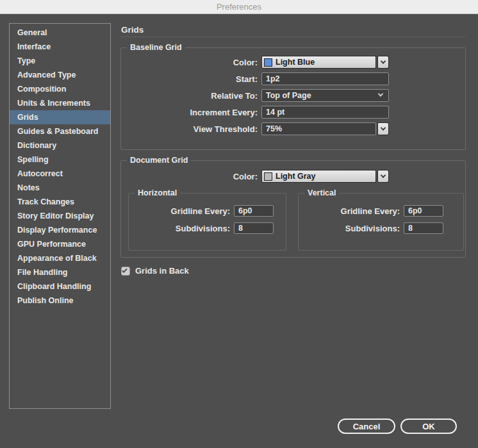 This screenshot has height=448, width=478. What do you see at coordinates (60, 145) in the screenshot?
I see `sidebar-item-dictionary: Dictionary` at bounding box center [60, 145].